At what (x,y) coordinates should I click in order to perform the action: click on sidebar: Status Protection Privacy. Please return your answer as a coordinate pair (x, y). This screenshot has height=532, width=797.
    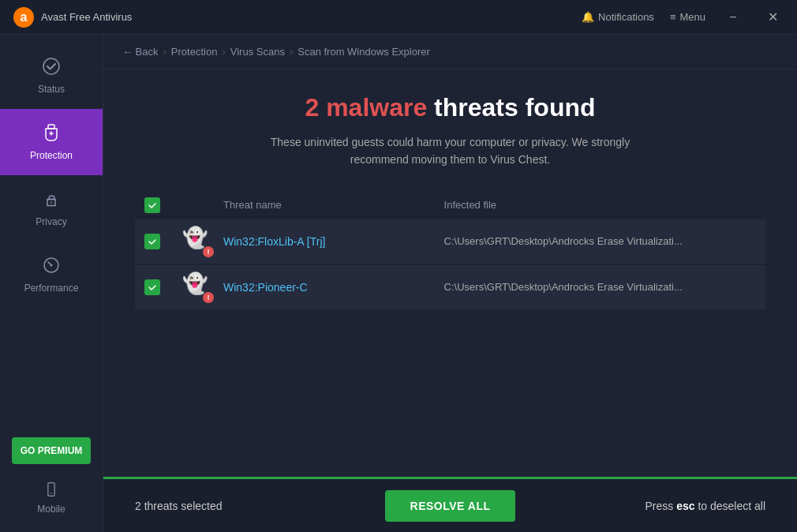
    Looking at the image, I should click on (51, 283).